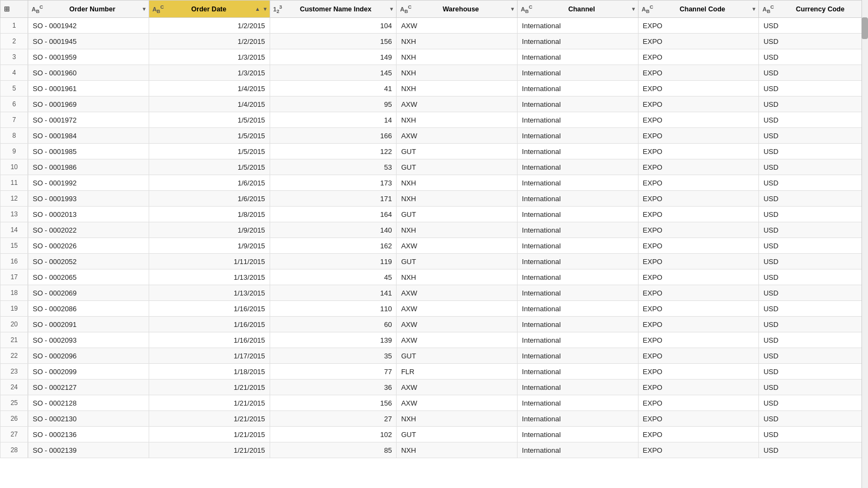 The image size is (868, 488). I want to click on table-row: 27SO - 00021361/21/2015102GUTInternation…, so click(434, 435).